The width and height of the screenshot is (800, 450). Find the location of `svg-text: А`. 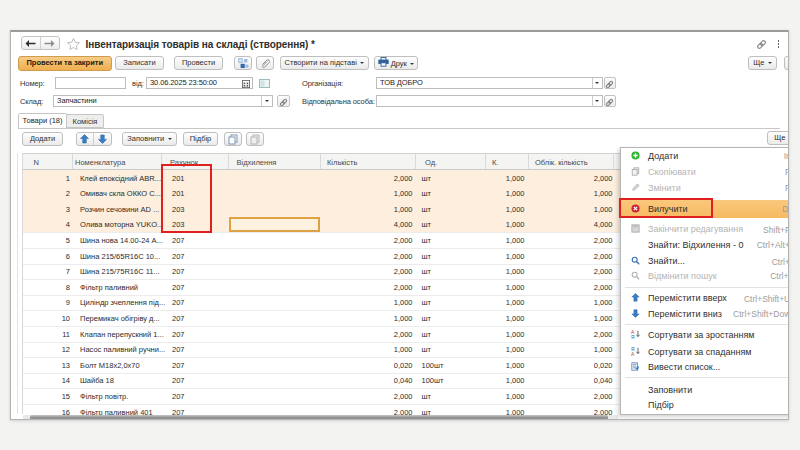

svg-text: А is located at coordinates (633, 354).